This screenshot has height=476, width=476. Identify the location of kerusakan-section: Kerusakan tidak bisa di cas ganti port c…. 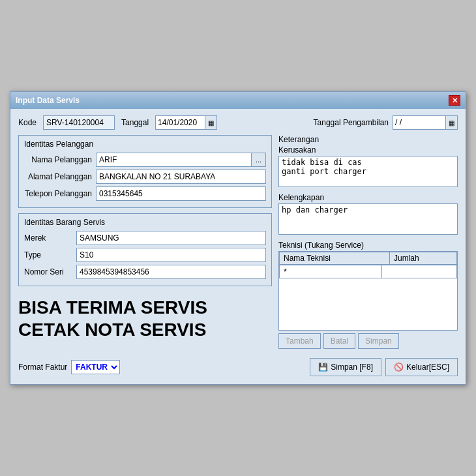
(368, 167).